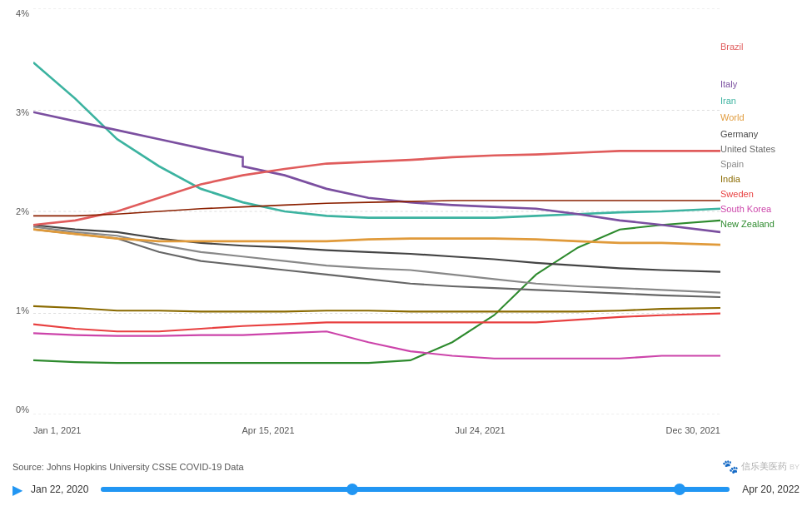  I want to click on slider-thumb-start, so click(352, 489).